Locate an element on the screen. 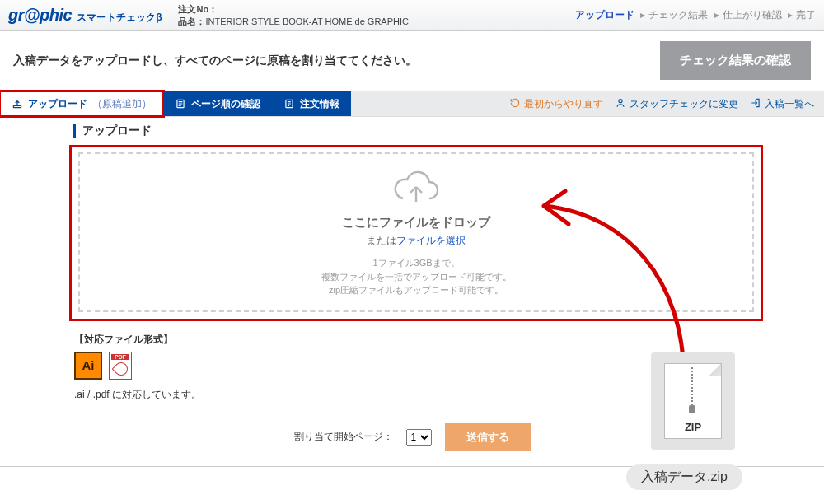  breadcrumb-step-1: チェック結果 is located at coordinates (678, 15).